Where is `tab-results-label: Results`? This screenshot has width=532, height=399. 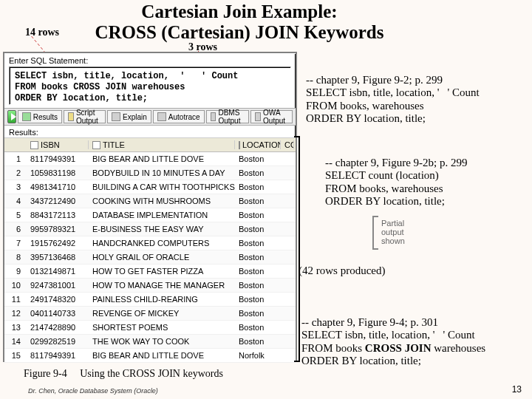 tab-results-label: Results is located at coordinates (46, 117).